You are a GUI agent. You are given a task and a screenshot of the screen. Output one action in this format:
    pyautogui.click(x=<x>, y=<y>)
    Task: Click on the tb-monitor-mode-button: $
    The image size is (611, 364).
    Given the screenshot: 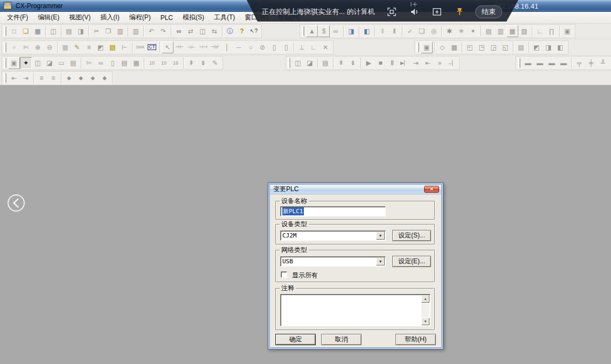 What is the action you would take?
    pyautogui.click(x=324, y=31)
    